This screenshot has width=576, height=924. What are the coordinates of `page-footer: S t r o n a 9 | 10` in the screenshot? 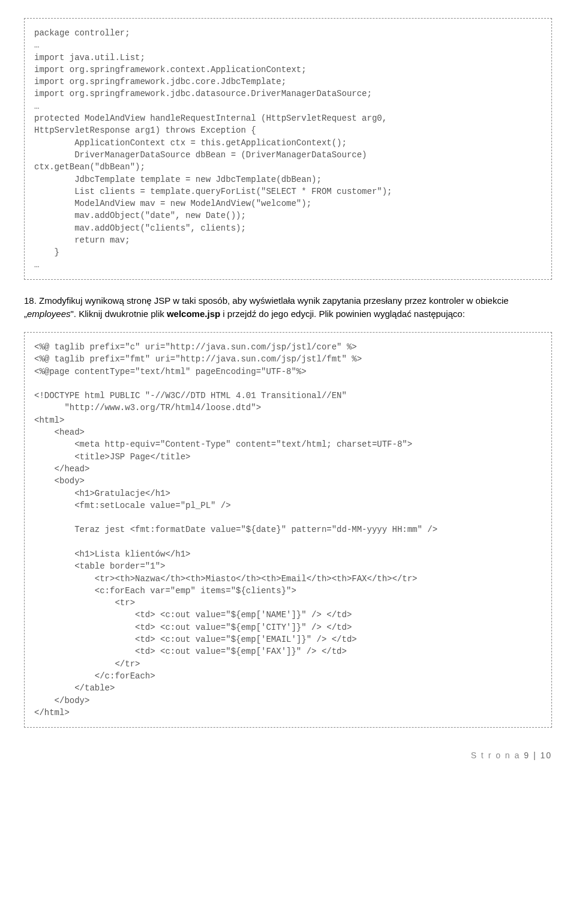 It's located at (288, 755).